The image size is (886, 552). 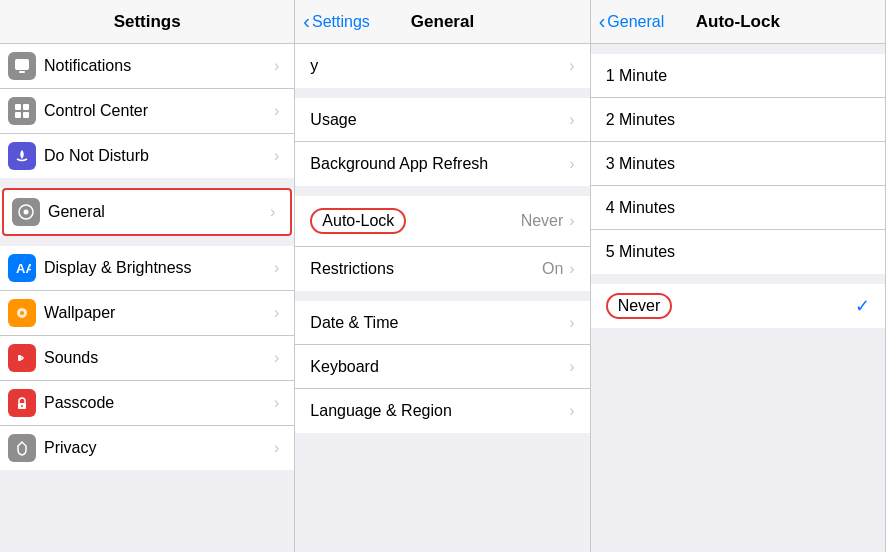 What do you see at coordinates (640, 306) in the screenshot?
I see `option-never-label: Never` at bounding box center [640, 306].